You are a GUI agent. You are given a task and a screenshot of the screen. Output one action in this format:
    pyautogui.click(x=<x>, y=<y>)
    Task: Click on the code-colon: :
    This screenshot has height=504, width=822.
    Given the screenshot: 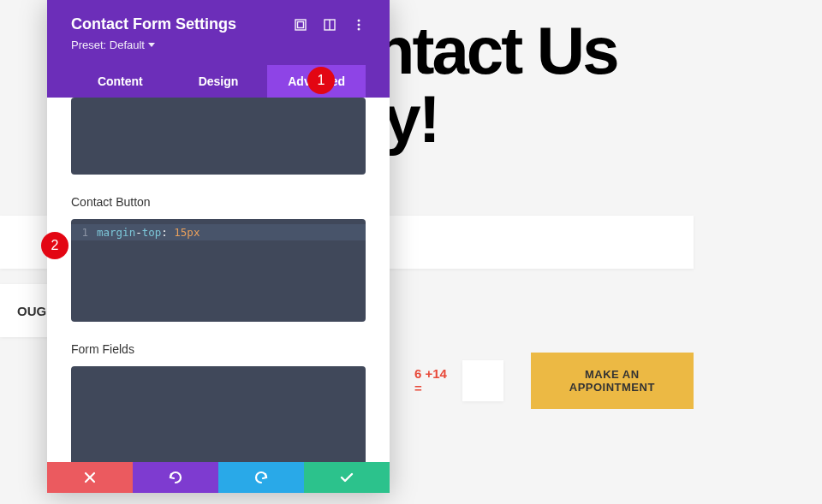 What is the action you would take?
    pyautogui.click(x=164, y=233)
    